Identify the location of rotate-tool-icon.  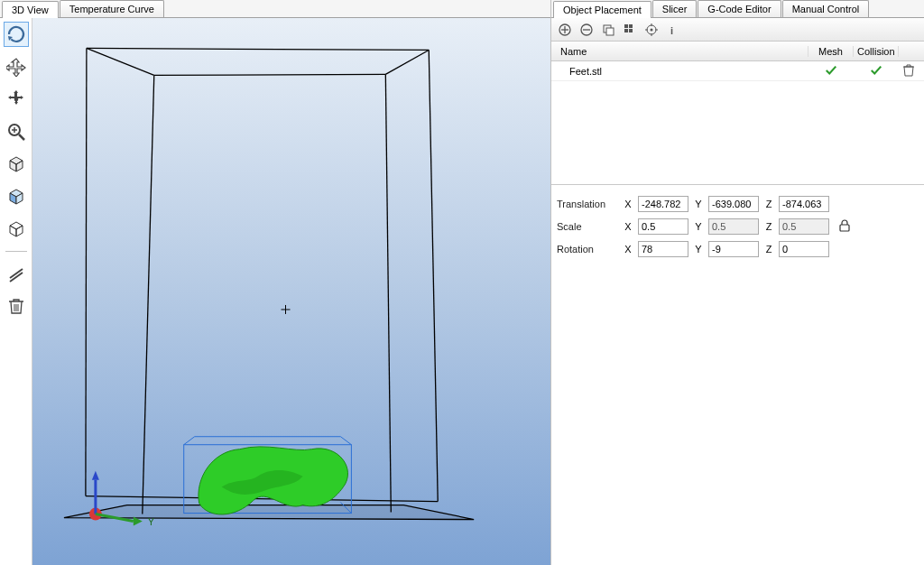
(16, 34).